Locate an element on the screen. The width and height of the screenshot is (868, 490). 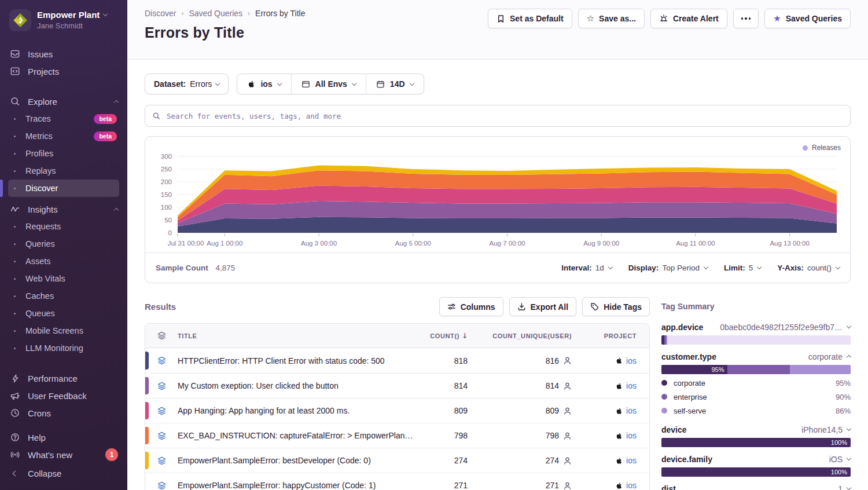
sidebar-item-discover: Discover is located at coordinates (64, 188).